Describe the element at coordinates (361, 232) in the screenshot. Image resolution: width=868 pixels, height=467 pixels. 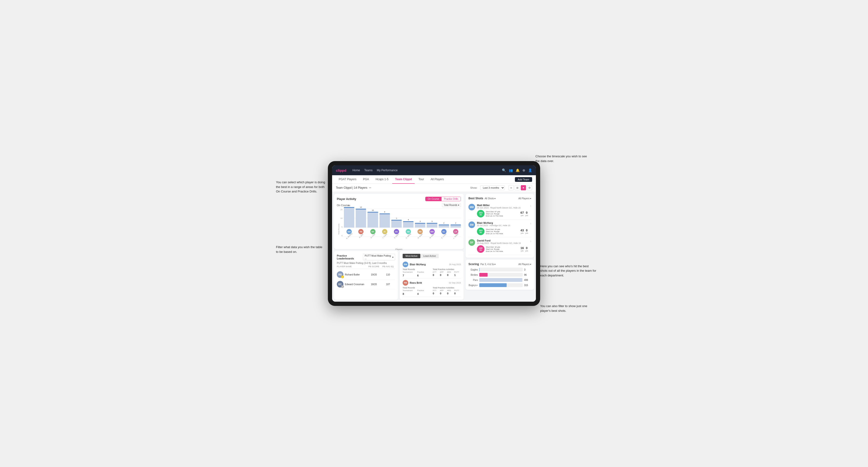
I see `avatar-1: RB` at that location.